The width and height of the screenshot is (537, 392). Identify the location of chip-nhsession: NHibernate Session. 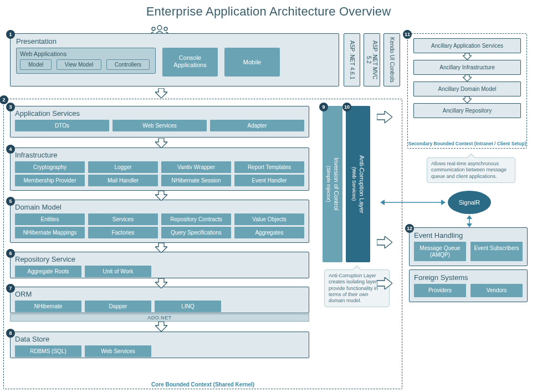
(196, 181).